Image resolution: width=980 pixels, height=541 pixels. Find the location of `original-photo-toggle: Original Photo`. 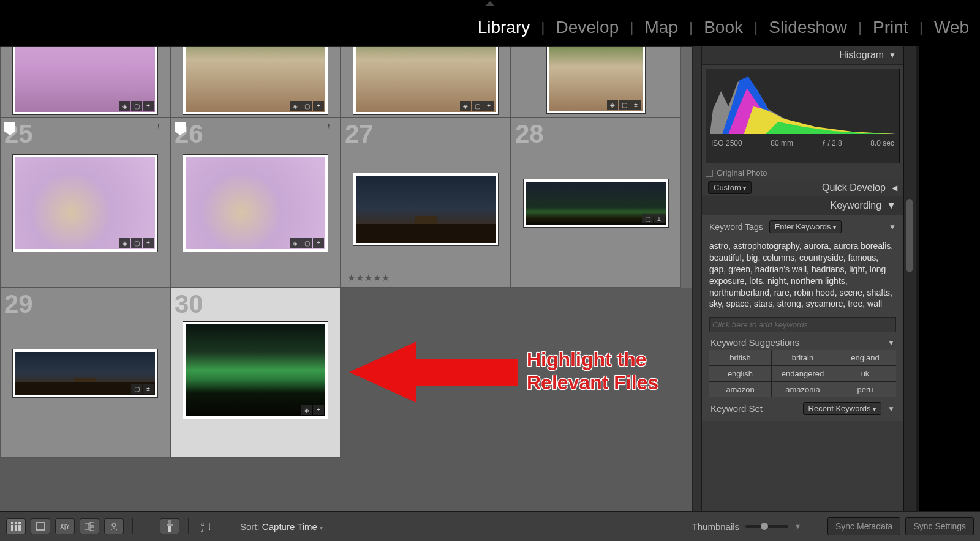

original-photo-toggle: Original Photo is located at coordinates (802, 173).